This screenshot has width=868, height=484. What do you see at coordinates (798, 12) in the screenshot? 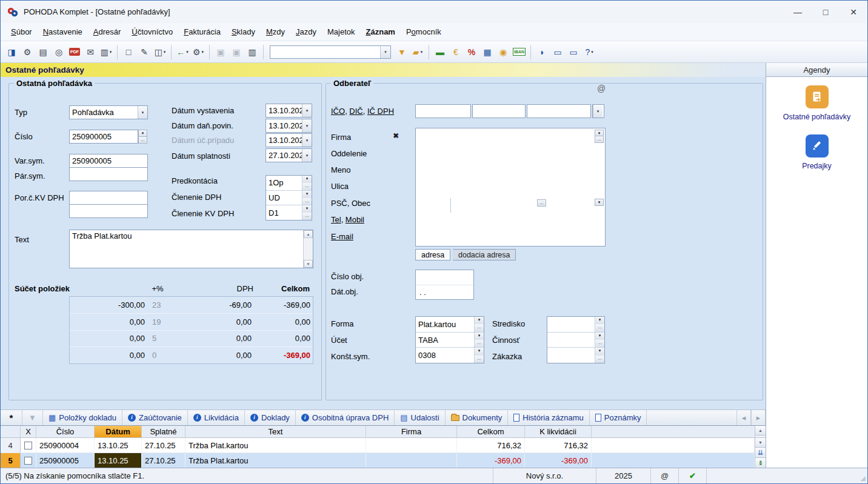
I see `minimize-button: —` at bounding box center [798, 12].